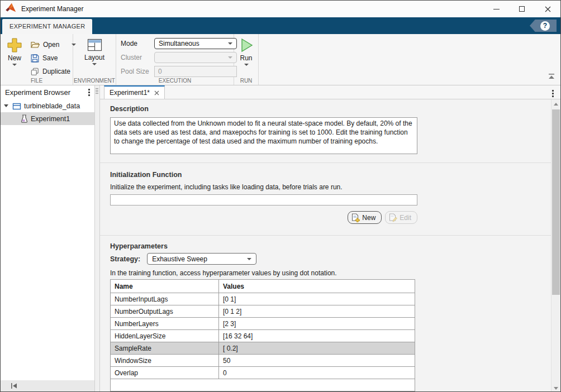 This screenshot has height=392, width=561. I want to click on table-row: NumberInputLags [0 1], so click(263, 299).